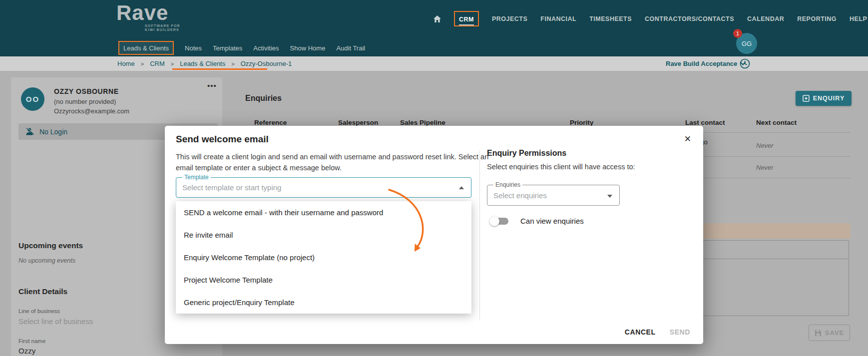 This screenshot has height=356, width=868. What do you see at coordinates (212, 86) in the screenshot?
I see `more-options-icon: •••` at bounding box center [212, 86].